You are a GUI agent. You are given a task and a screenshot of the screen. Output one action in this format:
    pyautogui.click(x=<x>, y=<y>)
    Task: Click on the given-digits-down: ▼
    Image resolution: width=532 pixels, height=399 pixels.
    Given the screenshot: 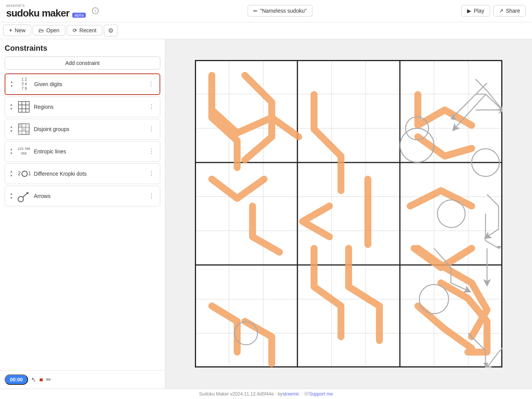 What is the action you would take?
    pyautogui.click(x=12, y=86)
    